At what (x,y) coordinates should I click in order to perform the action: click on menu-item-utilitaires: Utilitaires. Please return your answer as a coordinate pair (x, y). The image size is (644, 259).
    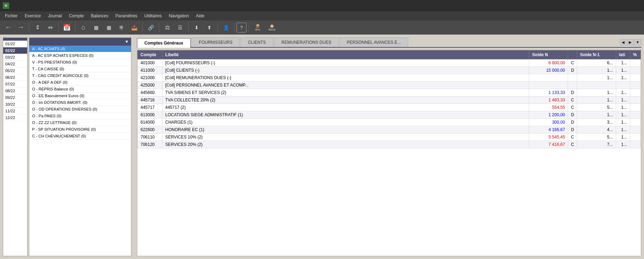
    Looking at the image, I should click on (153, 16).